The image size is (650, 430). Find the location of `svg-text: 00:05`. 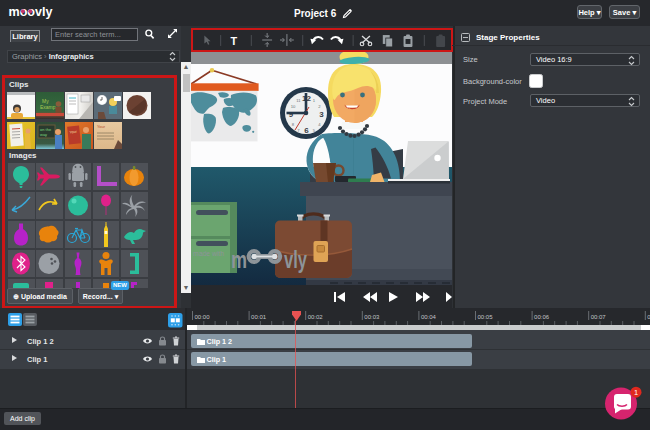

svg-text: 00:05 is located at coordinates (486, 317).